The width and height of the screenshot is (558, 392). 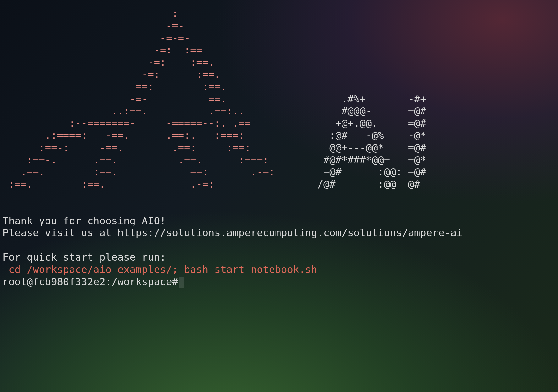 What do you see at coordinates (142, 56) in the screenshot?
I see `ascii-art-logo-red: : -=- -=-=- -=: :== -=: :==. -=: :==. ==…` at bounding box center [142, 56].